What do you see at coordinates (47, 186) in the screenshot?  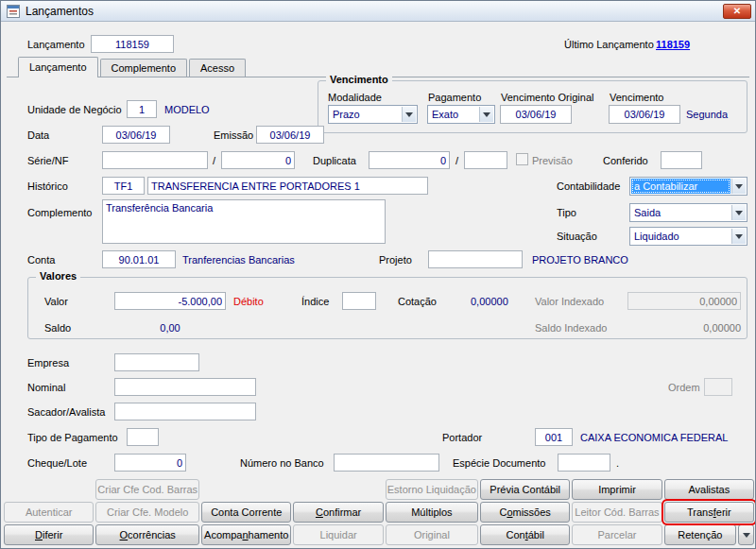 I see `historico-label: Histórico` at bounding box center [47, 186].